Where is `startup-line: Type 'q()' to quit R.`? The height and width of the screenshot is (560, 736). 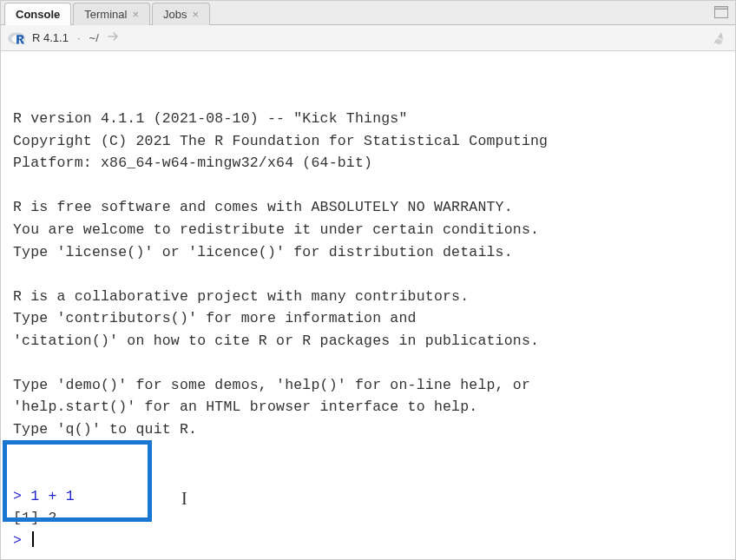 startup-line: Type 'q()' to quit R. is located at coordinates (105, 429).